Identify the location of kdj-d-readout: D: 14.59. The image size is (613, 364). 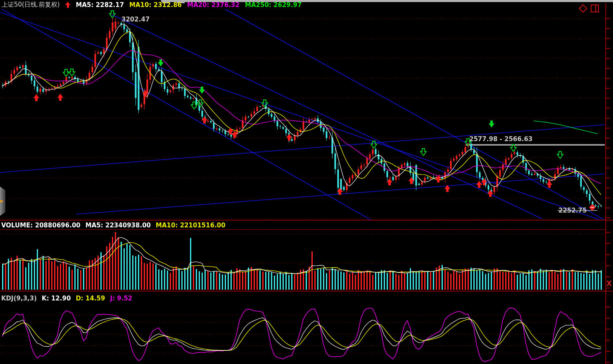
(90, 298).